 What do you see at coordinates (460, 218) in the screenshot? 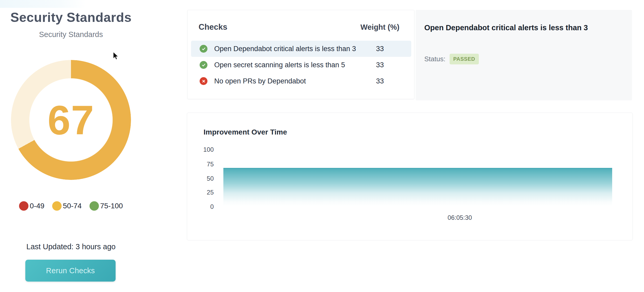
I see `x-axis-tick-time: 06:05:30` at bounding box center [460, 218].